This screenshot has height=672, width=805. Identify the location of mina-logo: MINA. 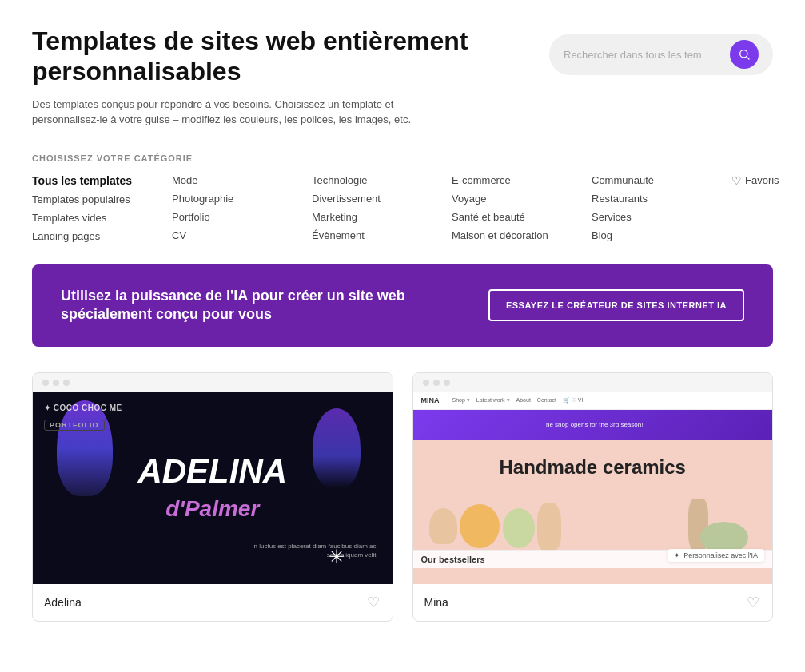
(430, 400).